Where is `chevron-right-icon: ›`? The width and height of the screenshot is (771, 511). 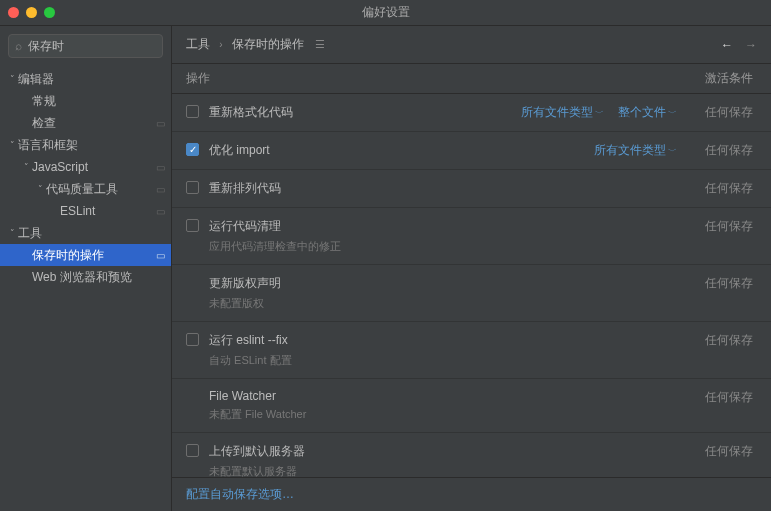
chevron-right-icon: › is located at coordinates (220, 44).